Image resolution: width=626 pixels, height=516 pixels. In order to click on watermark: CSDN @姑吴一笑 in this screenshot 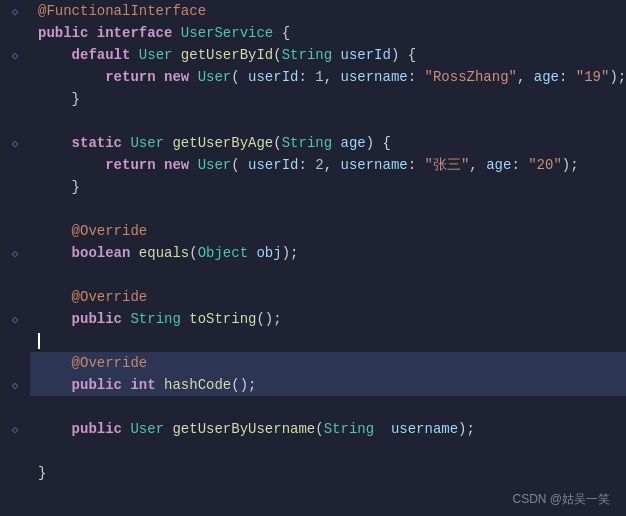, I will do `click(561, 500)`.